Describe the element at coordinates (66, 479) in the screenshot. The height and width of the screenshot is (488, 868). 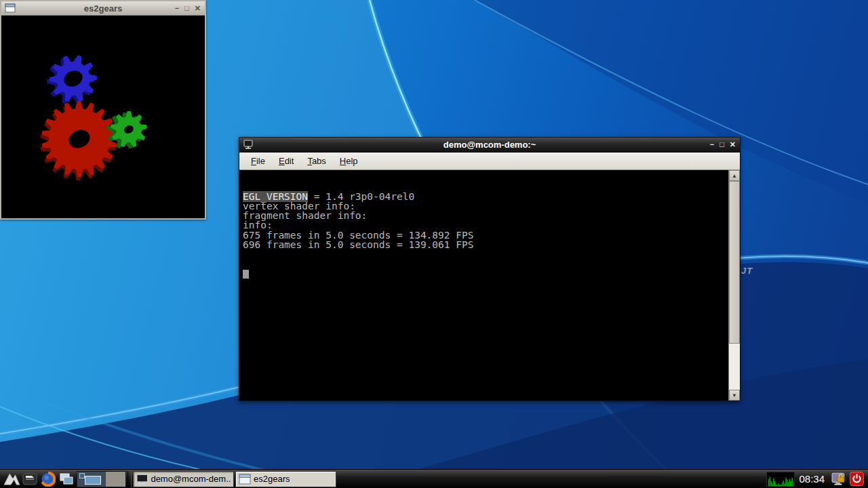
I see `show-desktop-button` at that location.